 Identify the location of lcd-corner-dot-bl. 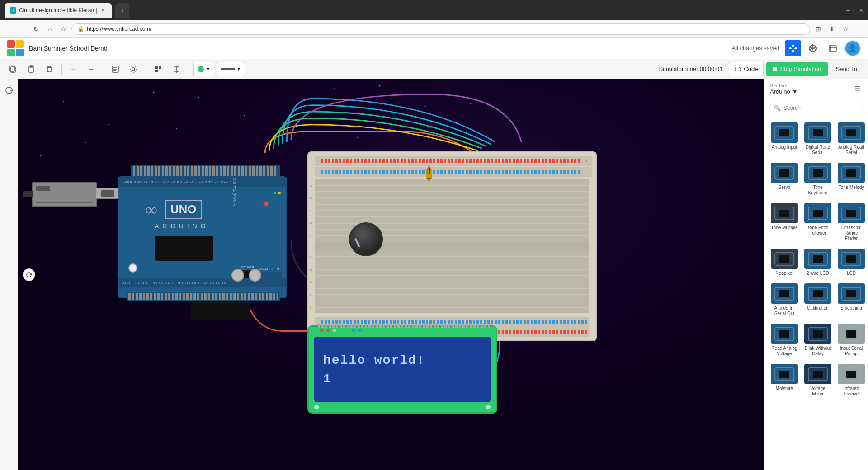
(316, 407).